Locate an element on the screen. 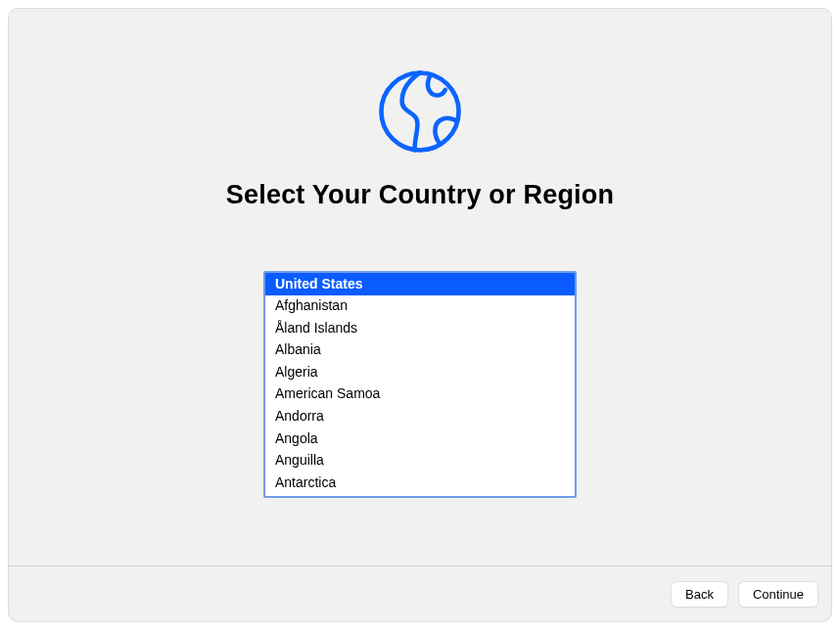  country-option: Åland Islands is located at coordinates (420, 329).